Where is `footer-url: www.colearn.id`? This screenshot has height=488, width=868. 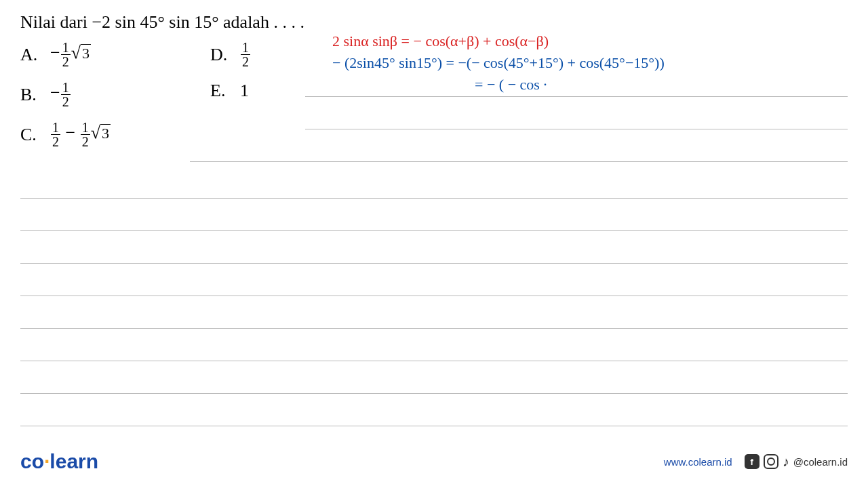 footer-url: www.colearn.id is located at coordinates (698, 462).